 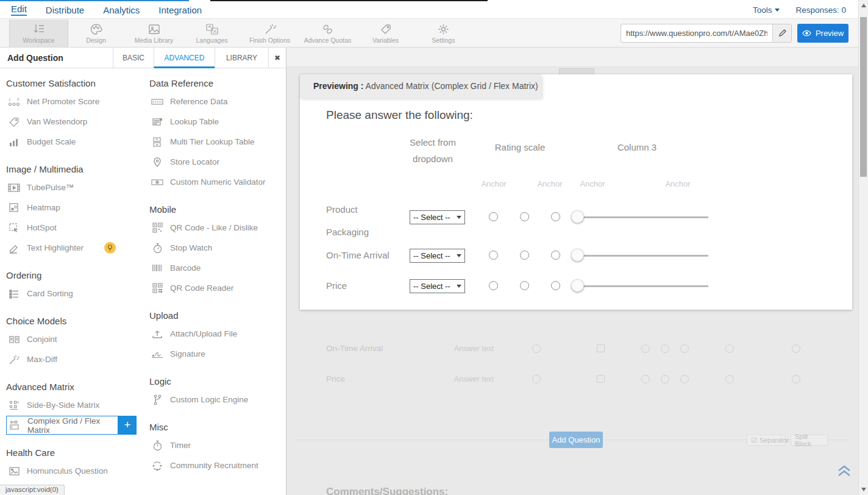 I want to click on map-pin-icon, so click(x=157, y=162).